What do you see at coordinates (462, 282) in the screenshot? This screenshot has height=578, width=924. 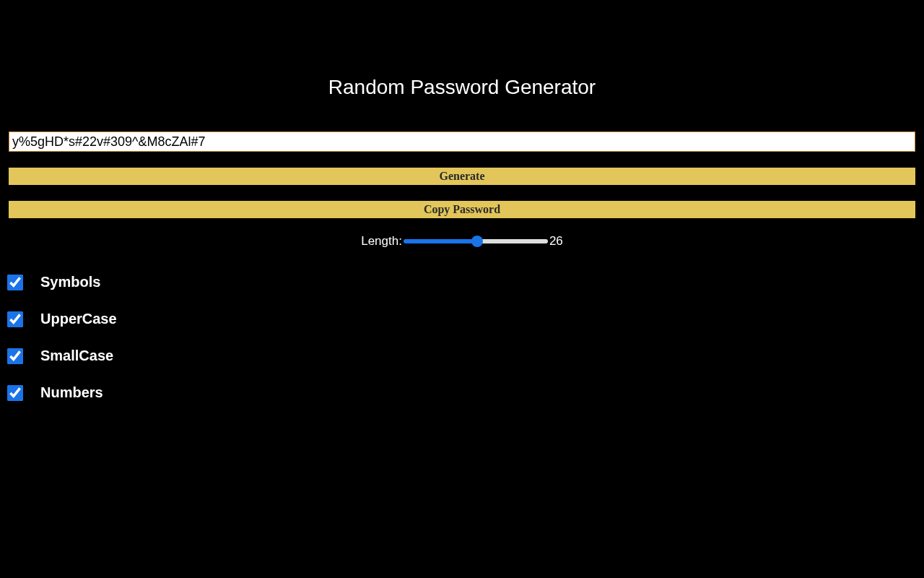 I see `option-symbols: Symbols` at bounding box center [462, 282].